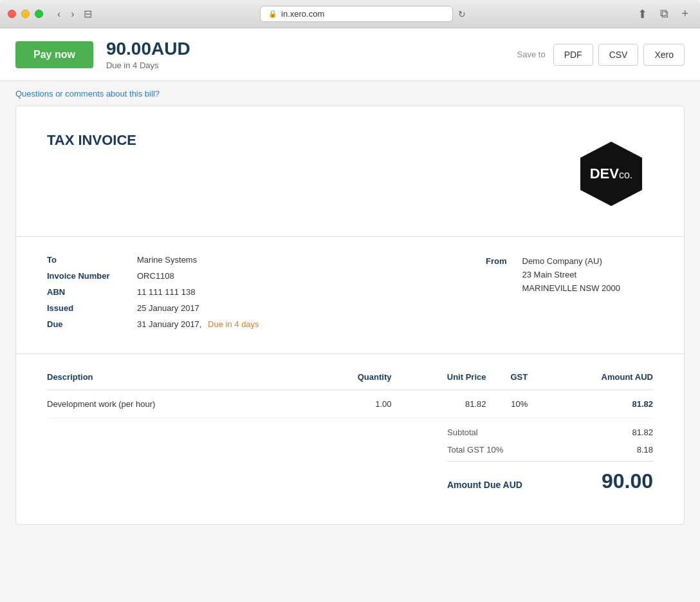  What do you see at coordinates (241, 325) in the screenshot?
I see `due-row: Due 31 January 2017, Due in 4 days` at bounding box center [241, 325].